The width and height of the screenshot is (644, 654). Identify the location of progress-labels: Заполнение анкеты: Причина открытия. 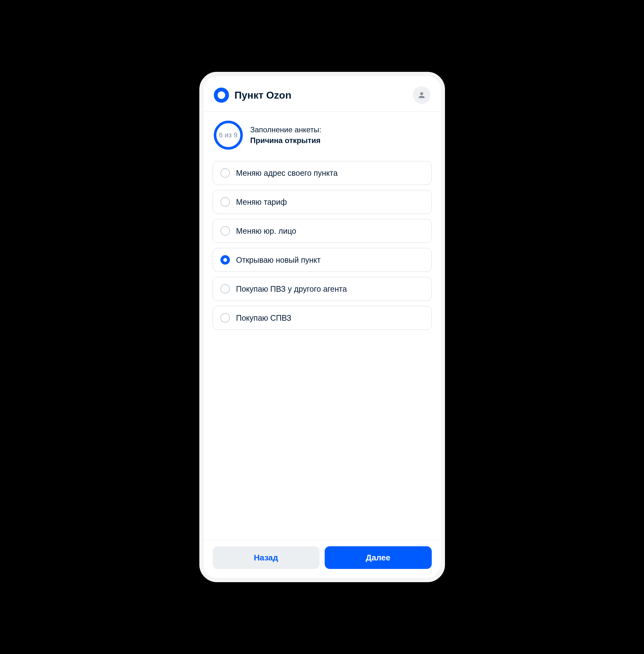
(286, 135).